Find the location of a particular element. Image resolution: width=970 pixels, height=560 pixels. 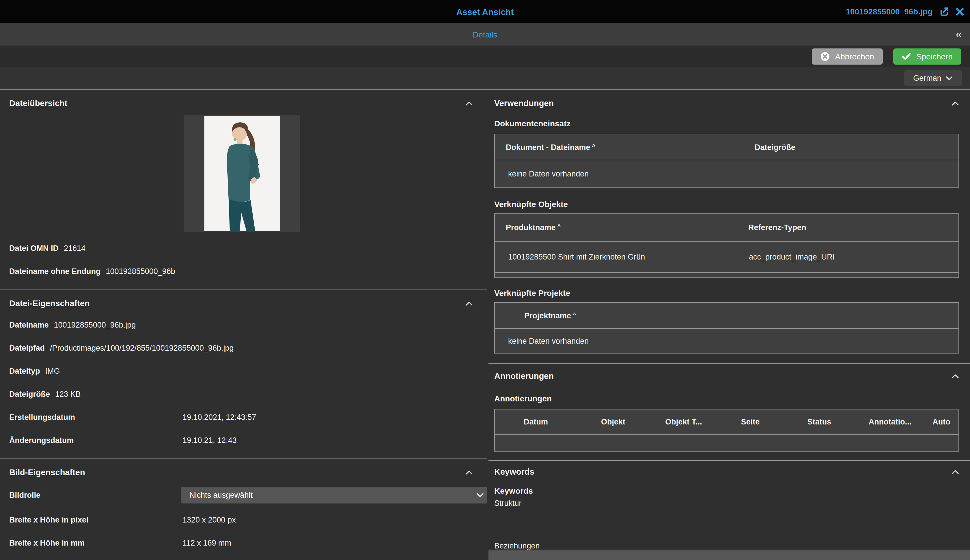

prop-row: DateitypIMG is located at coordinates (244, 372).